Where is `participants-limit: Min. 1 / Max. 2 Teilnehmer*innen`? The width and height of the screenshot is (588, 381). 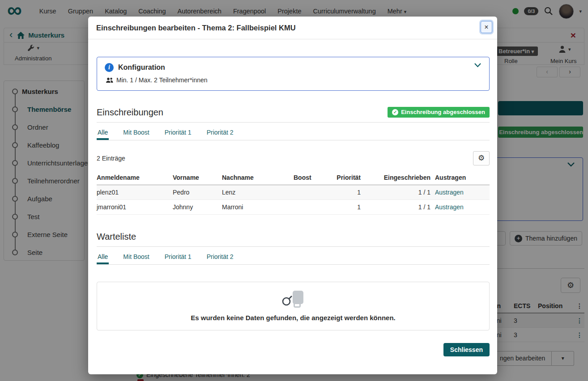
participants-limit: Min. 1 / Max. 2 Teilnehmer*innen is located at coordinates (294, 80).